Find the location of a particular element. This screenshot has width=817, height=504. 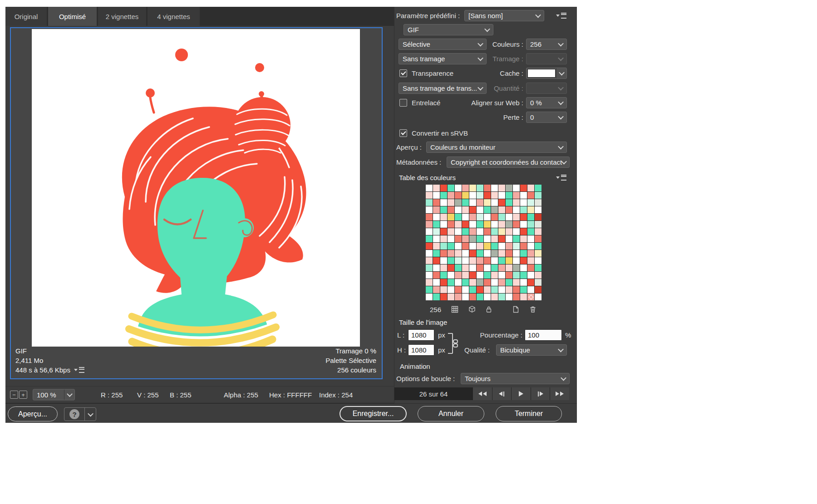

browser-button: ? is located at coordinates (74, 414).